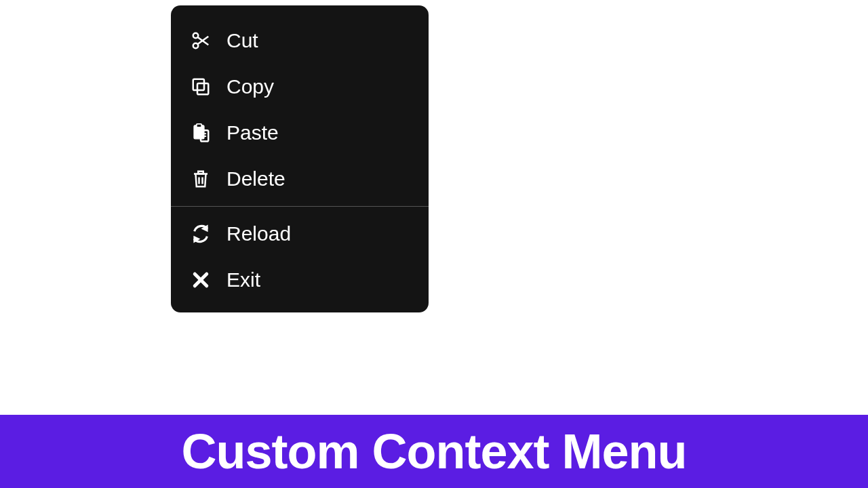 Image resolution: width=868 pixels, height=488 pixels. Describe the element at coordinates (201, 179) in the screenshot. I see `trash-icon` at that location.